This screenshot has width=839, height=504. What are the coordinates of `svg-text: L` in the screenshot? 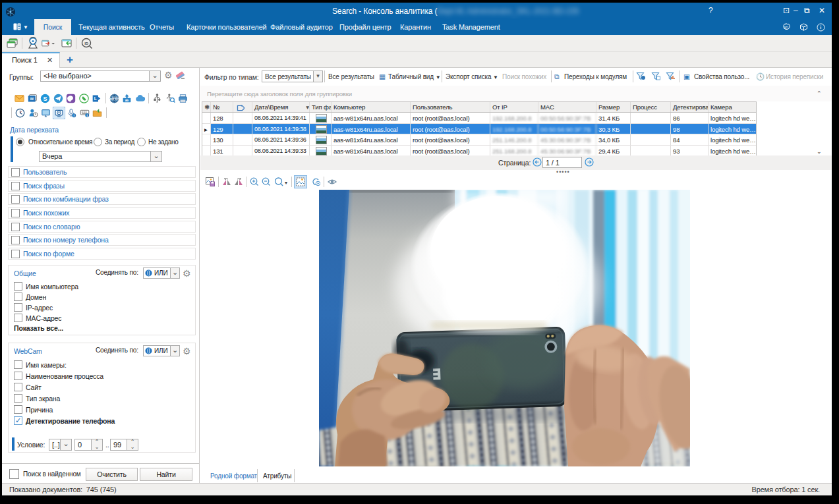 It's located at (96, 99).